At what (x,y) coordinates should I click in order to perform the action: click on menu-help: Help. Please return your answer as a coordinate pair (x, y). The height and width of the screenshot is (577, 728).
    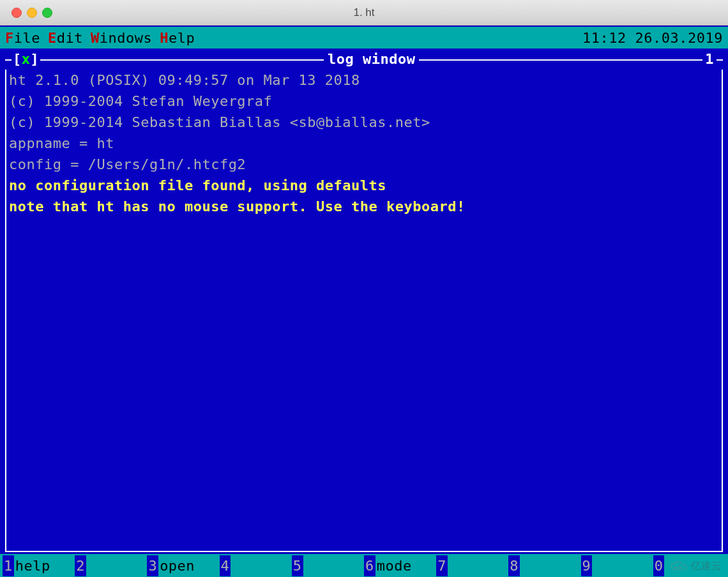
    Looking at the image, I should click on (178, 38).